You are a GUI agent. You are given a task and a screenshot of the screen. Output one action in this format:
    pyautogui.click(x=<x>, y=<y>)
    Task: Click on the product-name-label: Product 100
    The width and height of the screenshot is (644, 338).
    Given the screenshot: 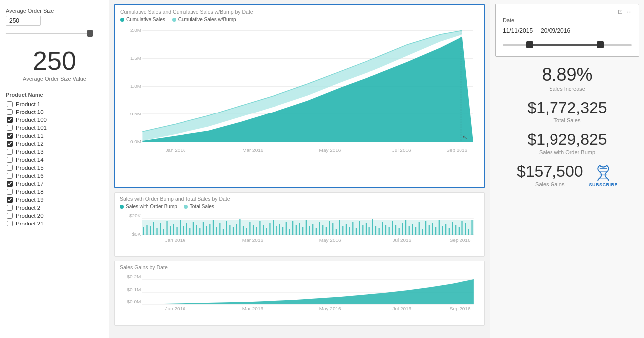 What is the action you would take?
    pyautogui.click(x=31, y=120)
    